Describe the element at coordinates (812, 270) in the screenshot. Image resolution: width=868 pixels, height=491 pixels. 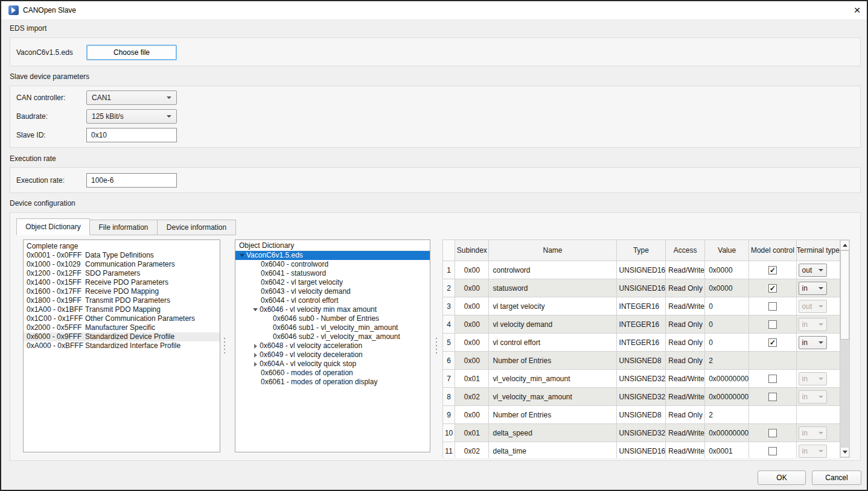
I see `terminal-type-dropdown: out` at that location.